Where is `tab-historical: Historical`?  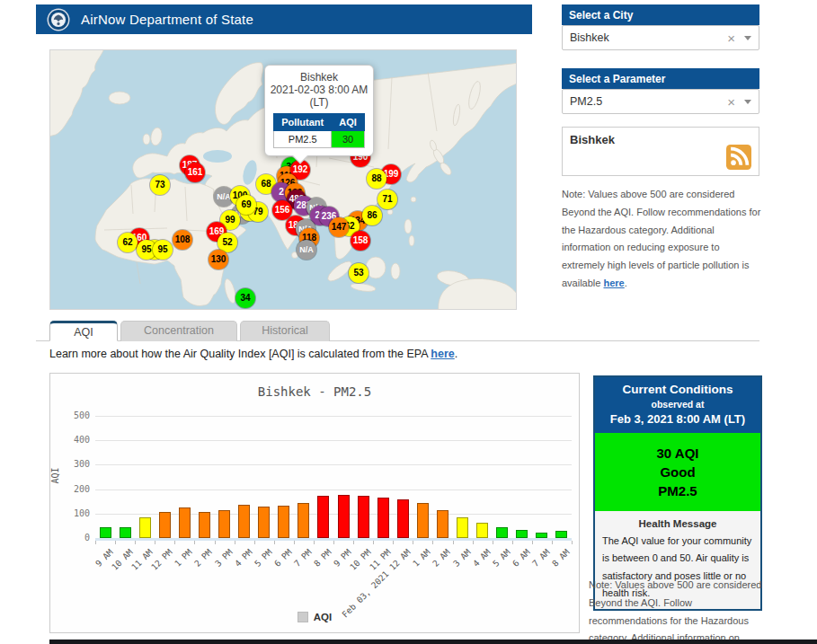 tab-historical: Historical is located at coordinates (285, 331).